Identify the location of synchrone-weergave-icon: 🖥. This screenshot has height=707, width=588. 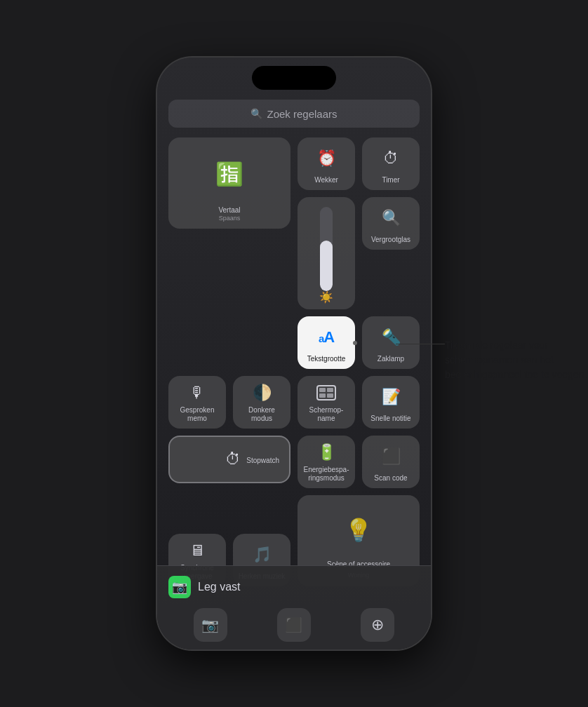
(197, 550).